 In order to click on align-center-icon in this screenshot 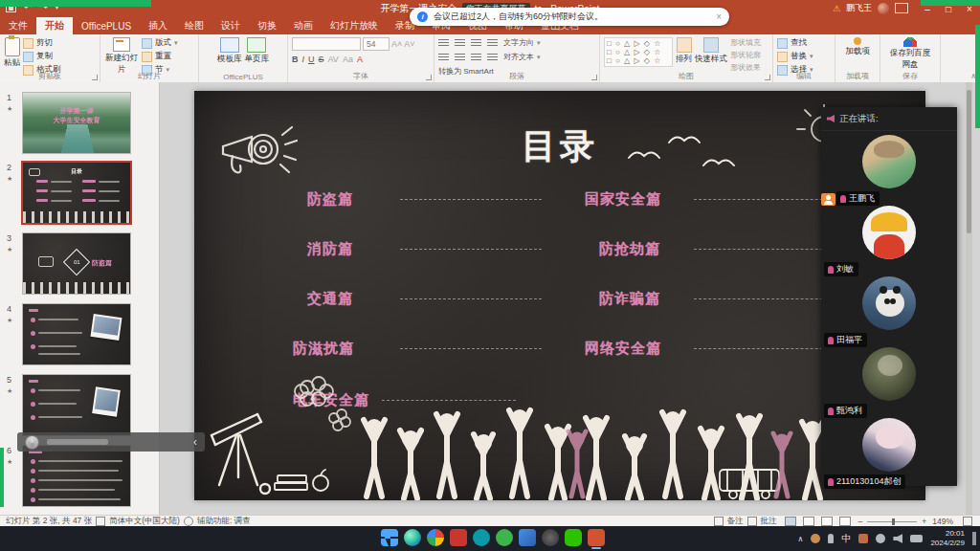, I will do `click(459, 57)`.